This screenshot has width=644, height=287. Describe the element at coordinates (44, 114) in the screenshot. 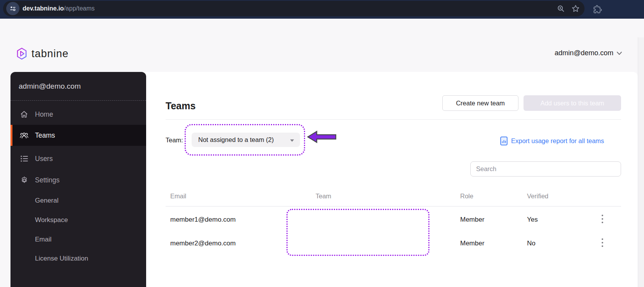

I see `sidebar-item-label: Home` at that location.